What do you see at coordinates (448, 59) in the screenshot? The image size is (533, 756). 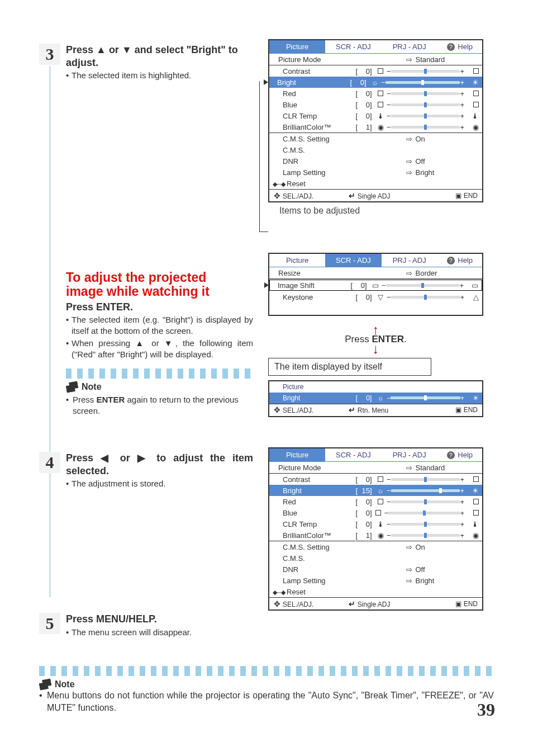 I see `osd-picture-mode-value: Standard` at bounding box center [448, 59].